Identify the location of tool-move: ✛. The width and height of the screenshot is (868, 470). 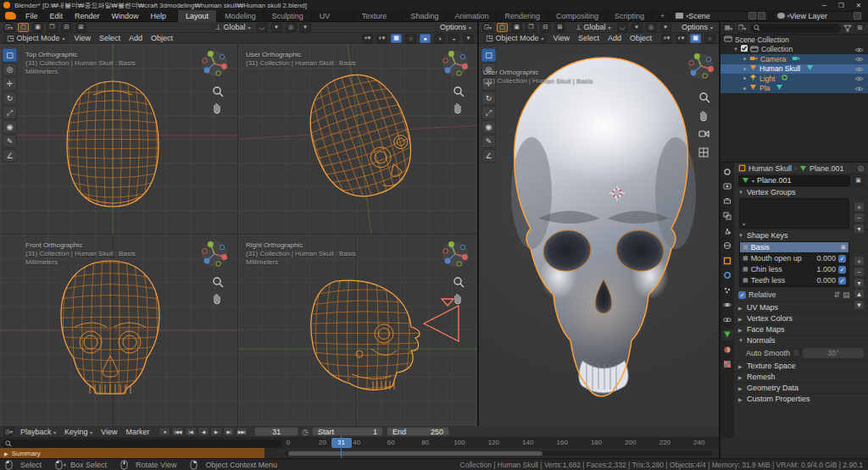
(488, 84).